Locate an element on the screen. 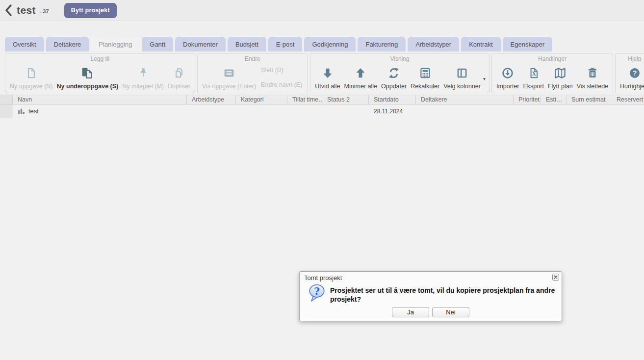 This screenshot has height=360, width=644. question-bubble-icon: ? is located at coordinates (317, 294).